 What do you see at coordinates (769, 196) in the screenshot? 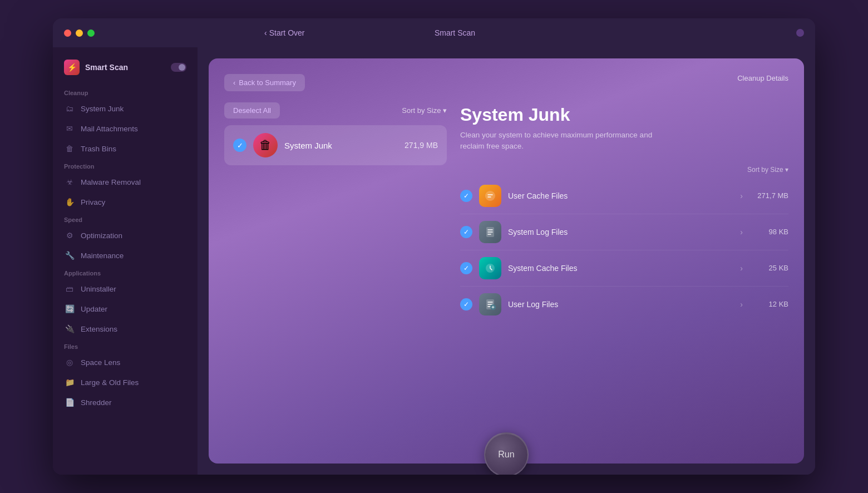
I see `user-cache-size: 271,7 MB` at bounding box center [769, 196].